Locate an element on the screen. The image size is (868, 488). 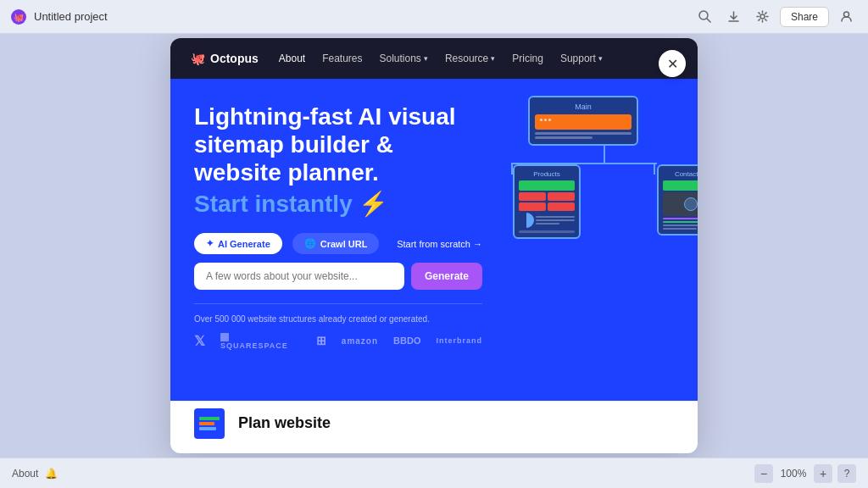
project-title: Untitled project is located at coordinates (71, 17).